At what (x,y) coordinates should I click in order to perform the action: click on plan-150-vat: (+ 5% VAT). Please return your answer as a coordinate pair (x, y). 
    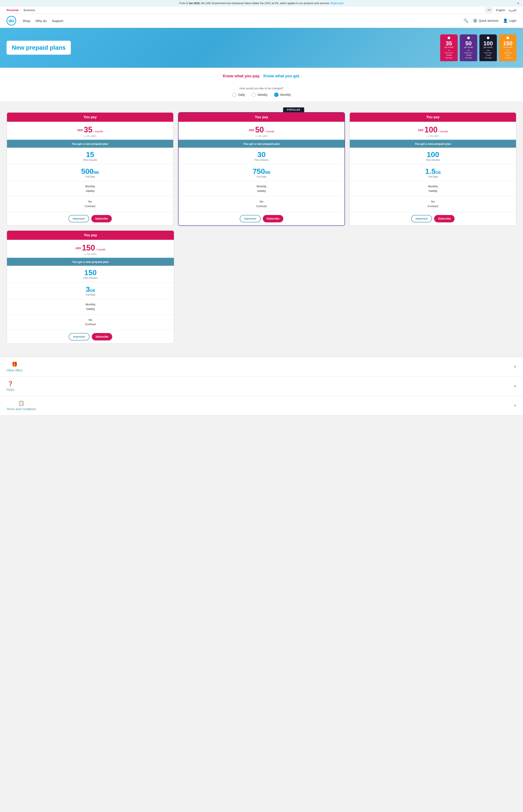
    Looking at the image, I should click on (90, 254).